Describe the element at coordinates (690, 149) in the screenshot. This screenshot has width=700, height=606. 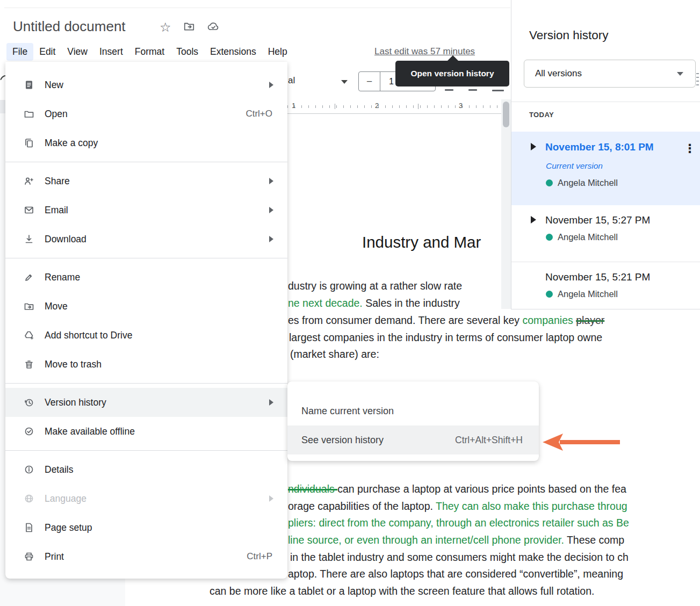
I see `more-options-icon: ⋮` at that location.